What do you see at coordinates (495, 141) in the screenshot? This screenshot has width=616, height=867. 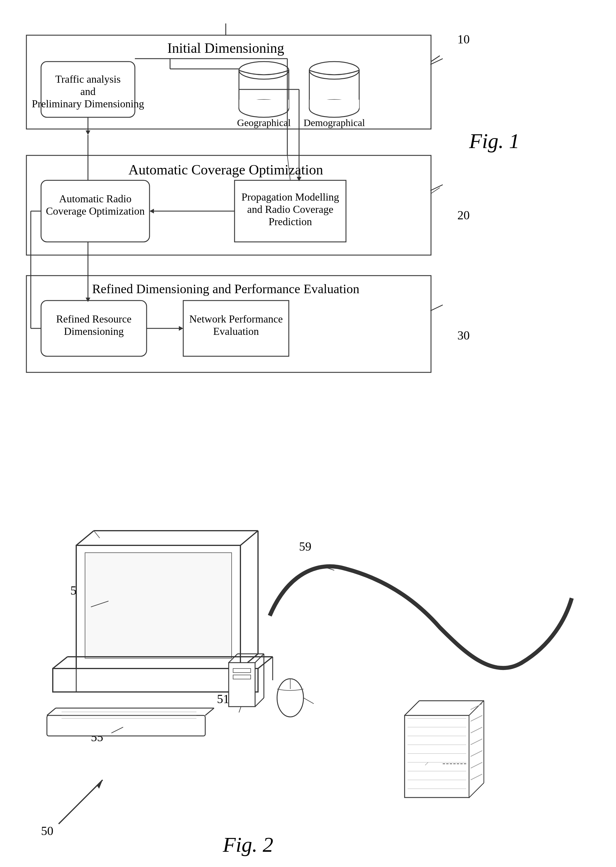 I see `fig1-label: Fig. 1` at bounding box center [495, 141].